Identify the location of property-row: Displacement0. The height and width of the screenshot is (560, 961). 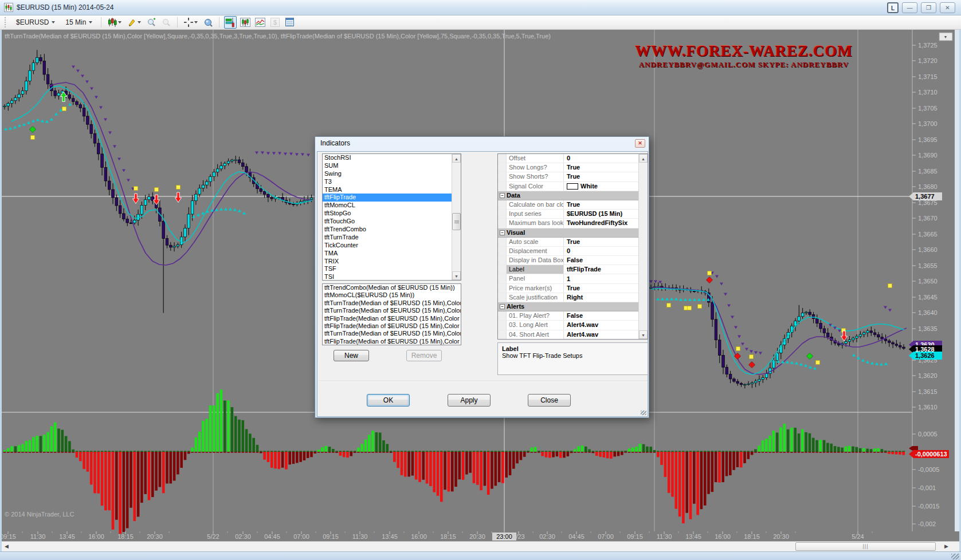
(568, 251).